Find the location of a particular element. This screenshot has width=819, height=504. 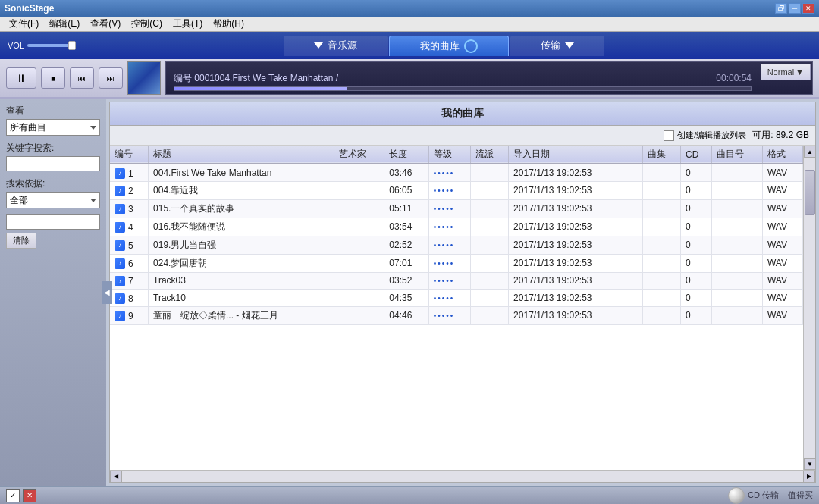

scroll-left-arrow: ◀ is located at coordinates (116, 477).